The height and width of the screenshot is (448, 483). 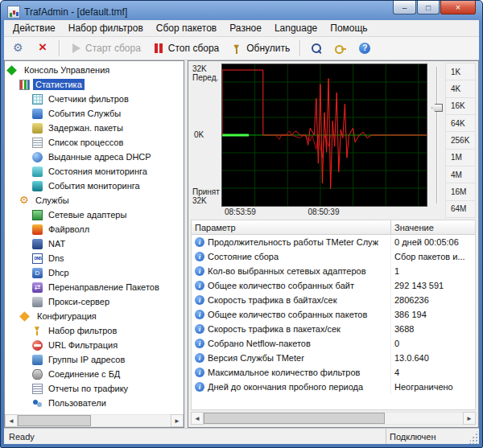 I want to click on tree-item-label: Набор фильтров, so click(x=82, y=331).